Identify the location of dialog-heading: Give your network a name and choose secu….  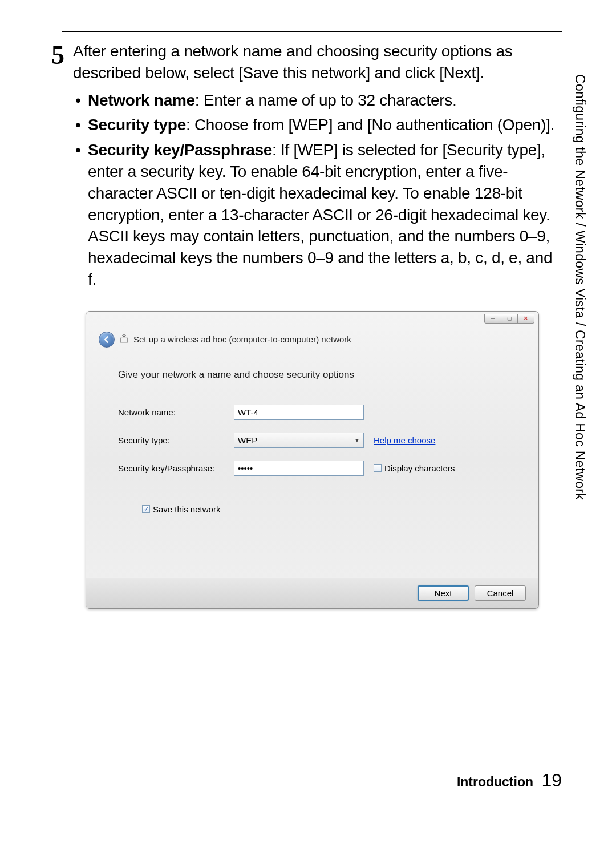
(317, 375).